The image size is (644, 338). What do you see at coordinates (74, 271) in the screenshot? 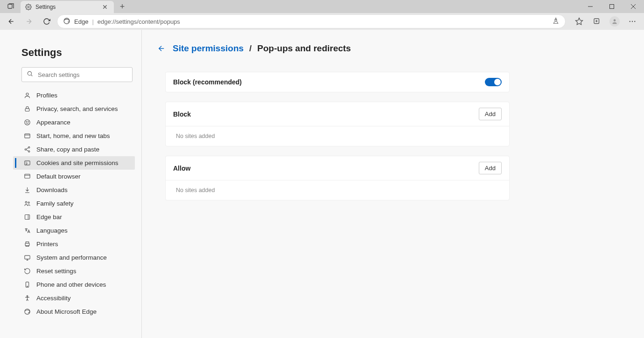
I see `sidebar-item-reset-settings: Reset settings` at bounding box center [74, 271].